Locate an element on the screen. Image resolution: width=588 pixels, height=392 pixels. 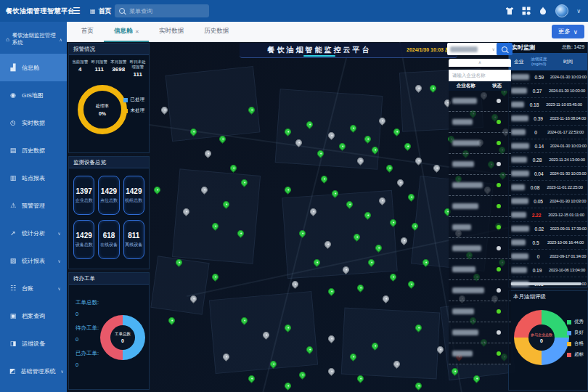
status-dot is located at coordinates (499, 122).